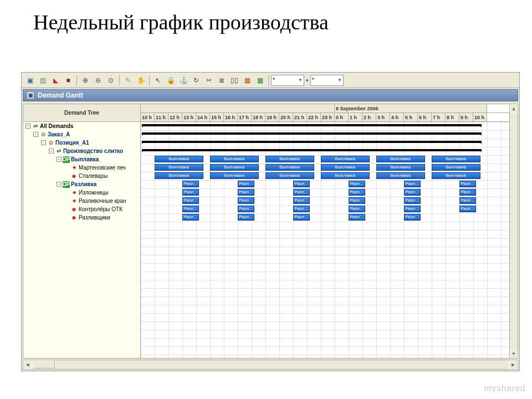 The width and height of the screenshot is (532, 399). What do you see at coordinates (82, 176) in the screenshot?
I see `tree-row: ☻Сталевары` at bounding box center [82, 176].